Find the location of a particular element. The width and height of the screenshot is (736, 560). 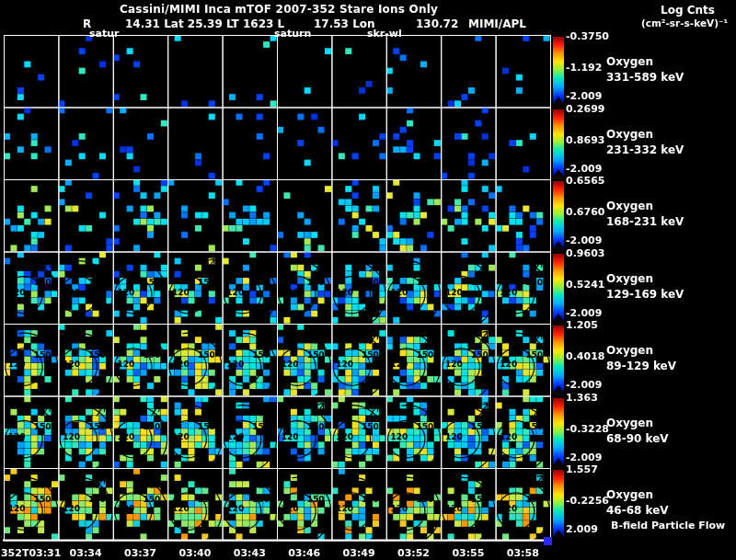

colorbar-title: Log Cnts is located at coordinates (688, 10).